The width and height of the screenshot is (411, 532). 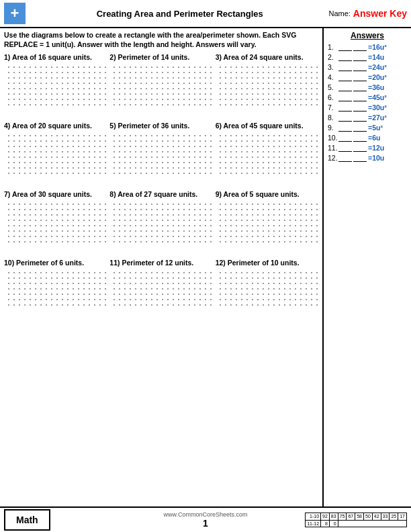 What do you see at coordinates (180, 13) in the screenshot?
I see `header-title: Creating Area and Perimeter Rectangles` at bounding box center [180, 13].